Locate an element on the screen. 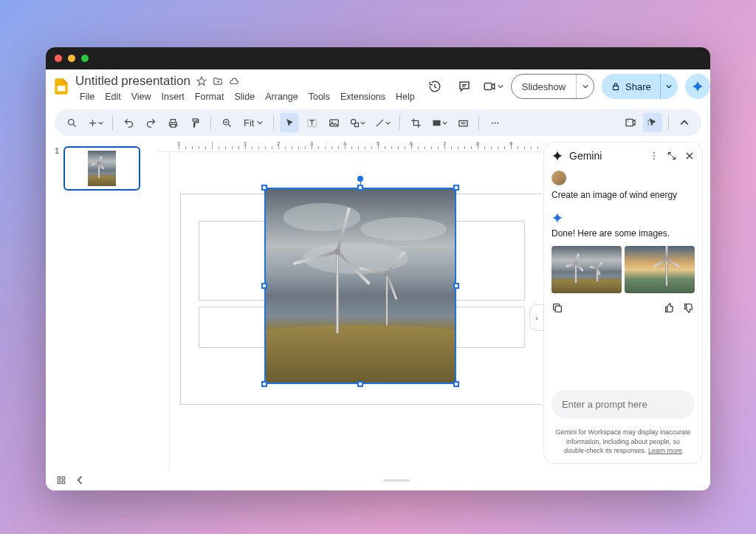  header: Untitled presentation File Edit View Ins… is located at coordinates (378, 88).